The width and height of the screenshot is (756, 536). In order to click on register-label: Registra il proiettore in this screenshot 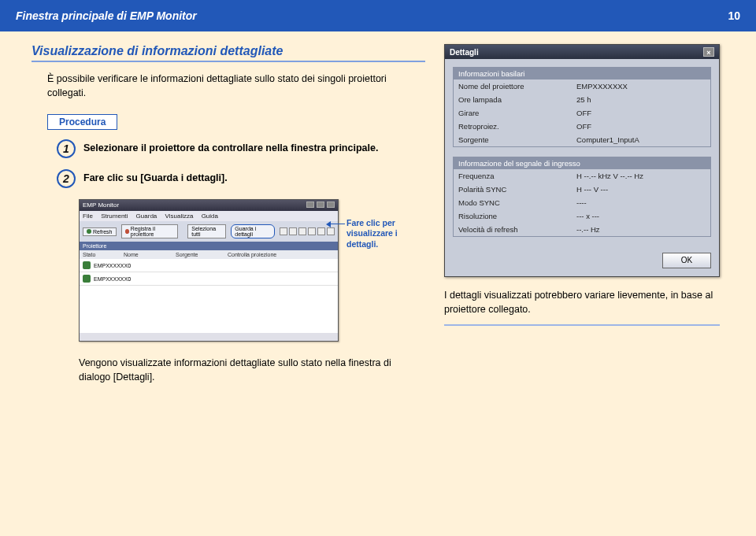, I will do `click(153, 231)`.